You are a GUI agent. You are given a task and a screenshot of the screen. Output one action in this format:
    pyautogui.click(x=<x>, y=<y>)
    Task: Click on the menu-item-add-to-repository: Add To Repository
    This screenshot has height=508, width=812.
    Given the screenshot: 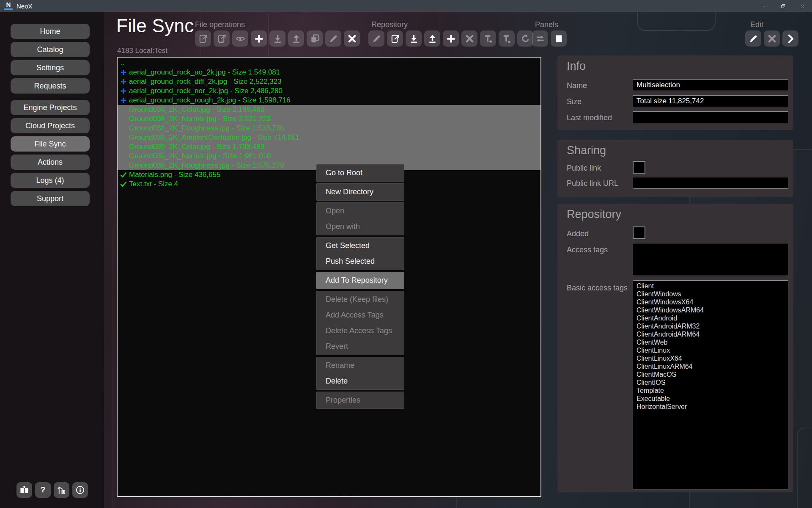 What is the action you would take?
    pyautogui.click(x=360, y=280)
    